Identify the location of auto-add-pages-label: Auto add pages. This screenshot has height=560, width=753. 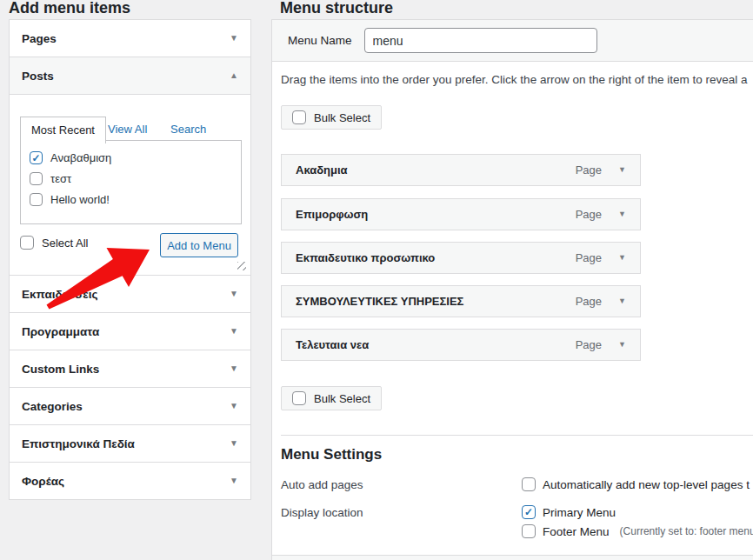
(402, 484).